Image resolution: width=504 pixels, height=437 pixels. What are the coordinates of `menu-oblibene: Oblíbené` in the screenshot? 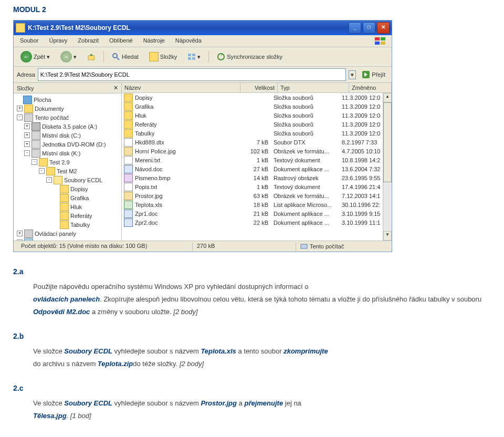 It's located at (121, 41).